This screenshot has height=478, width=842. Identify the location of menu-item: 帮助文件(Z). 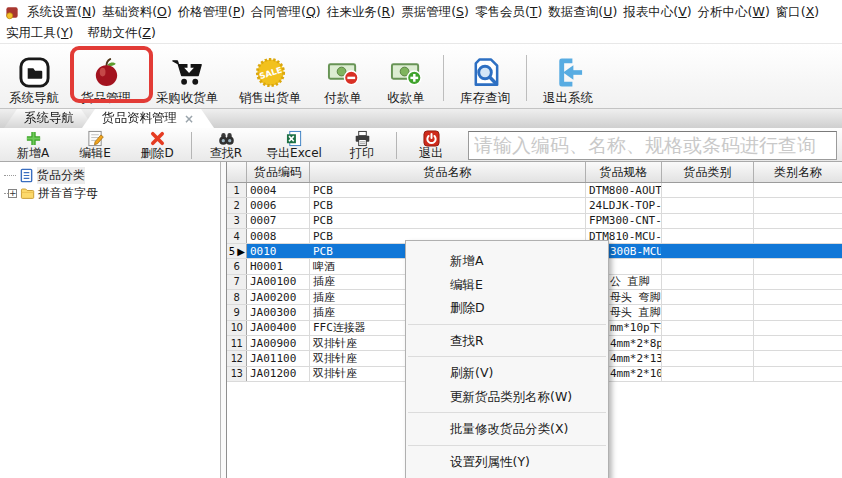
(121, 34).